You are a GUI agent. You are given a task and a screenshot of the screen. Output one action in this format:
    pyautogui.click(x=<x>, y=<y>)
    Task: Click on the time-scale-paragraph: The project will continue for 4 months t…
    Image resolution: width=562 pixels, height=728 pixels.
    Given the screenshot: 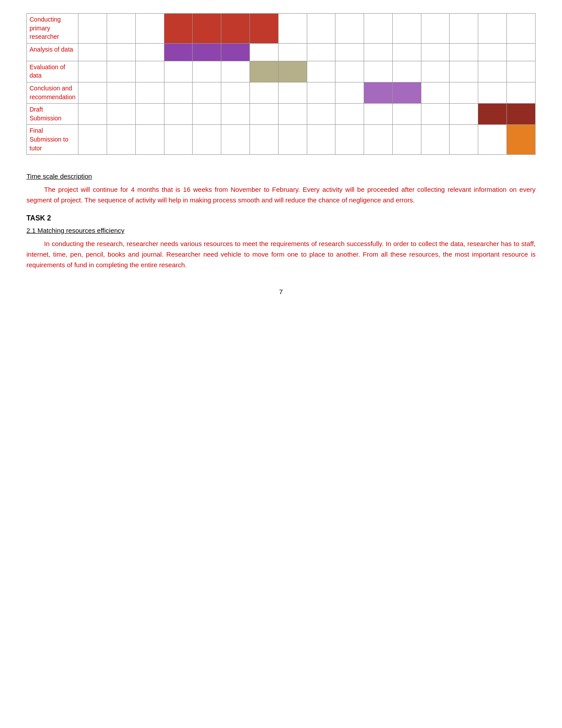 What is the action you would take?
    pyautogui.click(x=281, y=195)
    